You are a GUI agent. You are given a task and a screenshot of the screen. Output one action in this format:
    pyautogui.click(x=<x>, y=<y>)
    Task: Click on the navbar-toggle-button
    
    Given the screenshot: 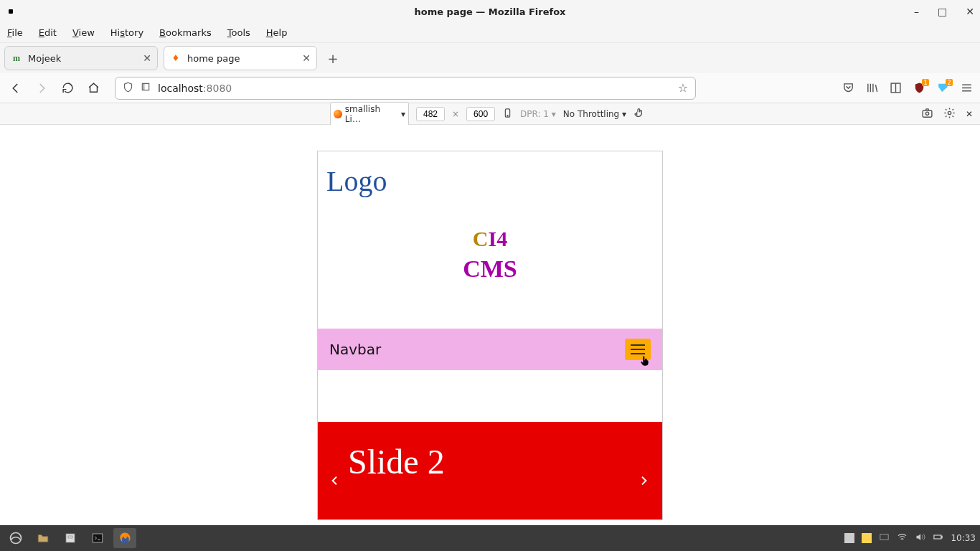 What is the action you would take?
    pyautogui.click(x=638, y=349)
    